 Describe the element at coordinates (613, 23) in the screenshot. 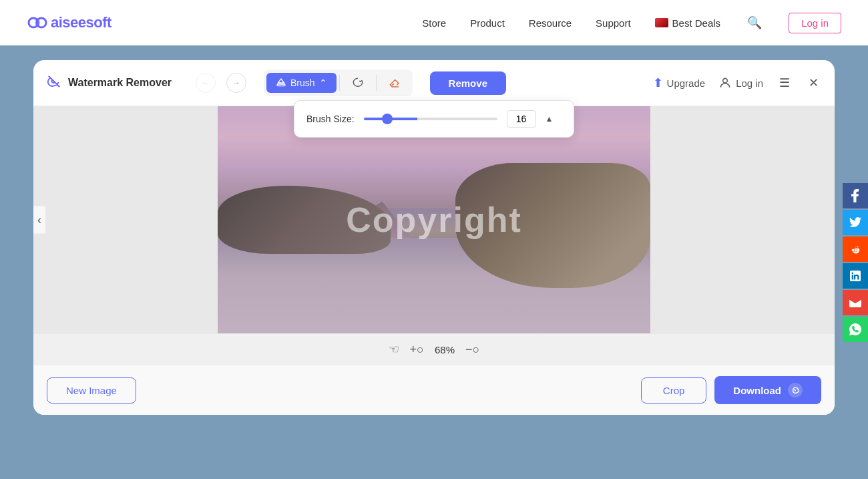

I see `nav-support: Support` at that location.